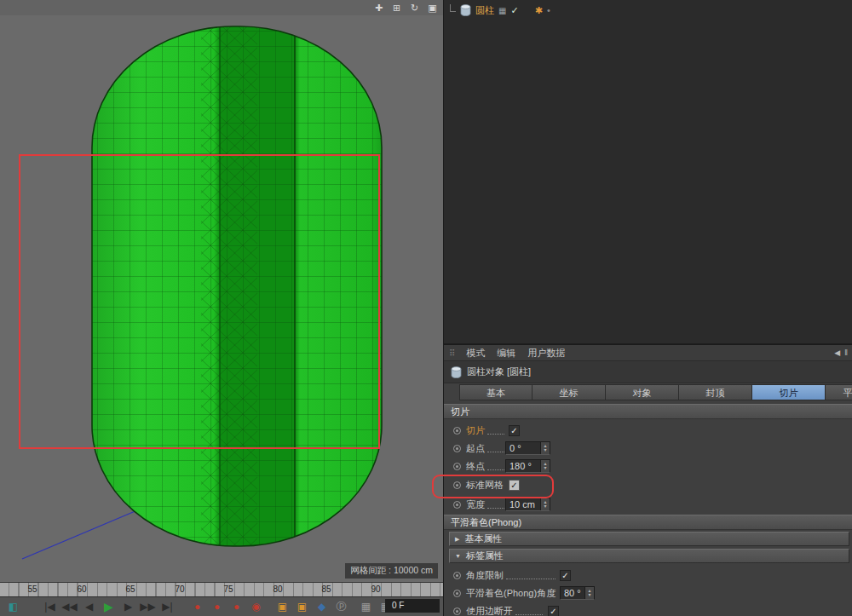 This screenshot has width=852, height=616. What do you see at coordinates (82, 590) in the screenshot?
I see `ruler-tick: 60` at bounding box center [82, 590].